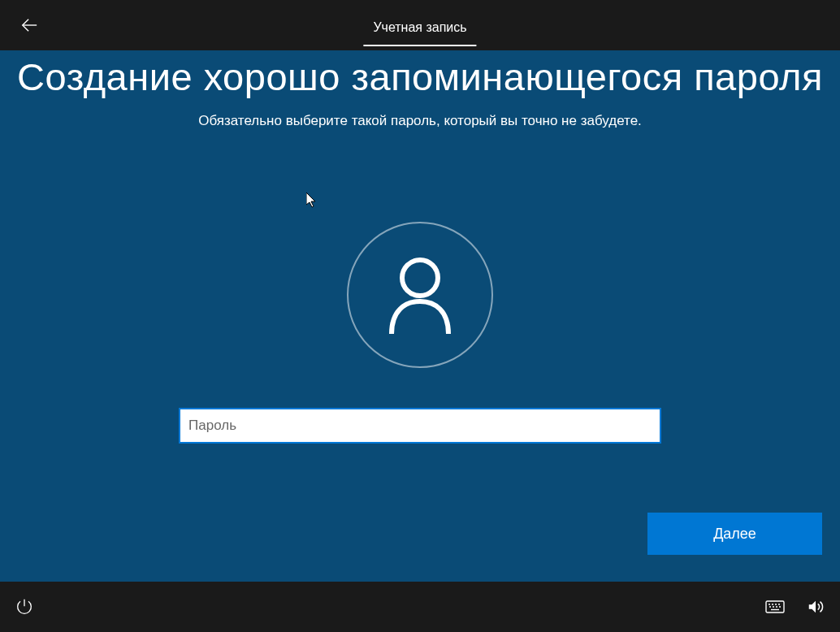 Image resolution: width=840 pixels, height=632 pixels. Describe the element at coordinates (420, 426) in the screenshot. I see `password-input` at that location.